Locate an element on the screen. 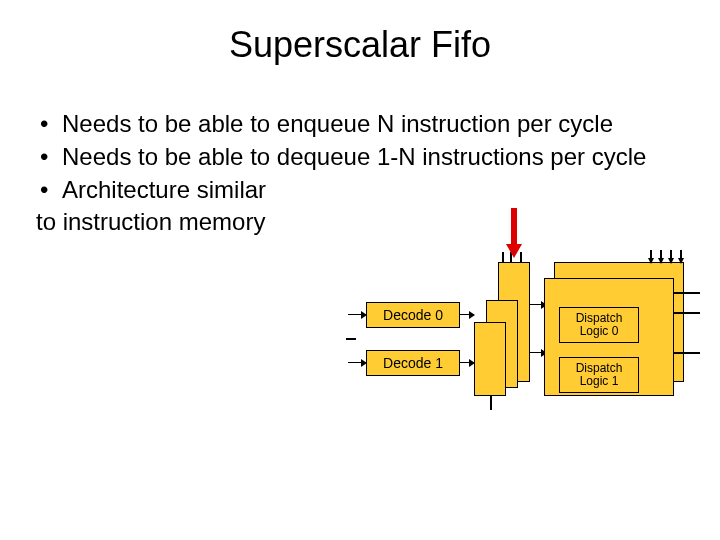 Image resolution: width=720 pixels, height=540 pixels. pipeline-diagram: Decode 0 Decode 1 Dispatch is located at coordinates (528, 332).